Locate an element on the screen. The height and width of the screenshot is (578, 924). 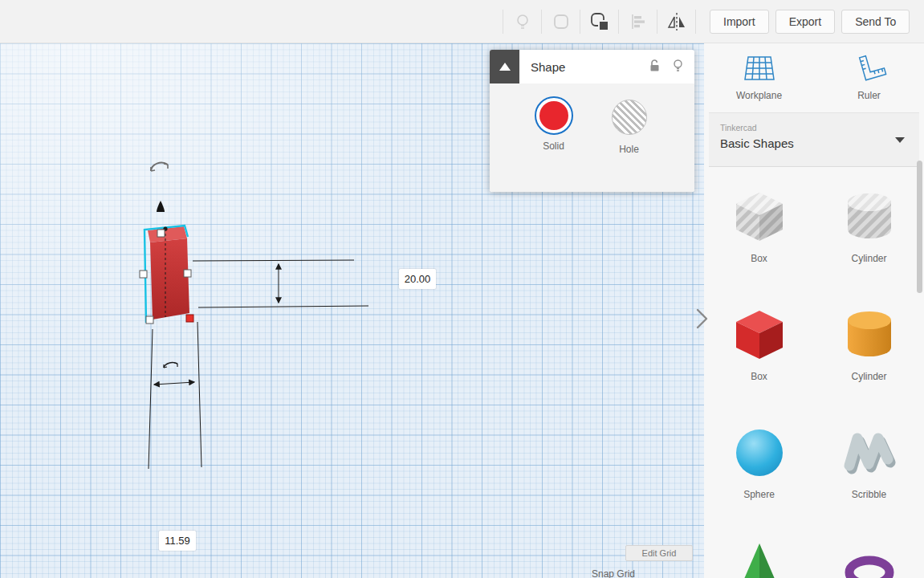
rotate-handle-bottom-icon is located at coordinates (170, 365).